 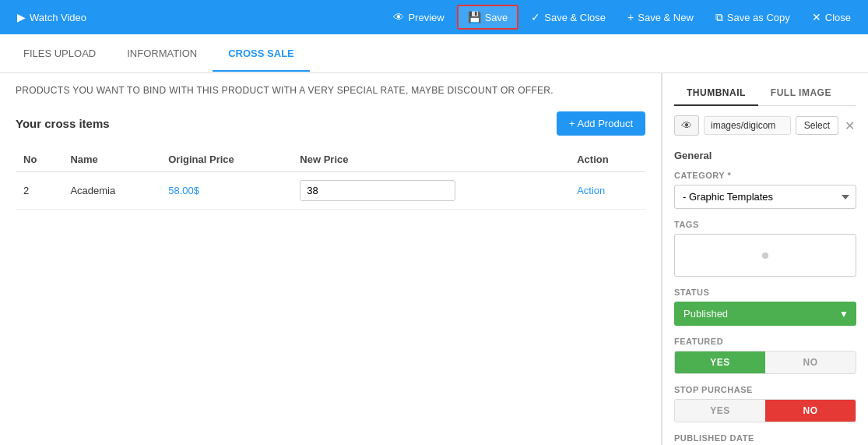 What do you see at coordinates (765, 196) in the screenshot?
I see `category-select: - Graphic Templates Templates Graphics F…` at bounding box center [765, 196].